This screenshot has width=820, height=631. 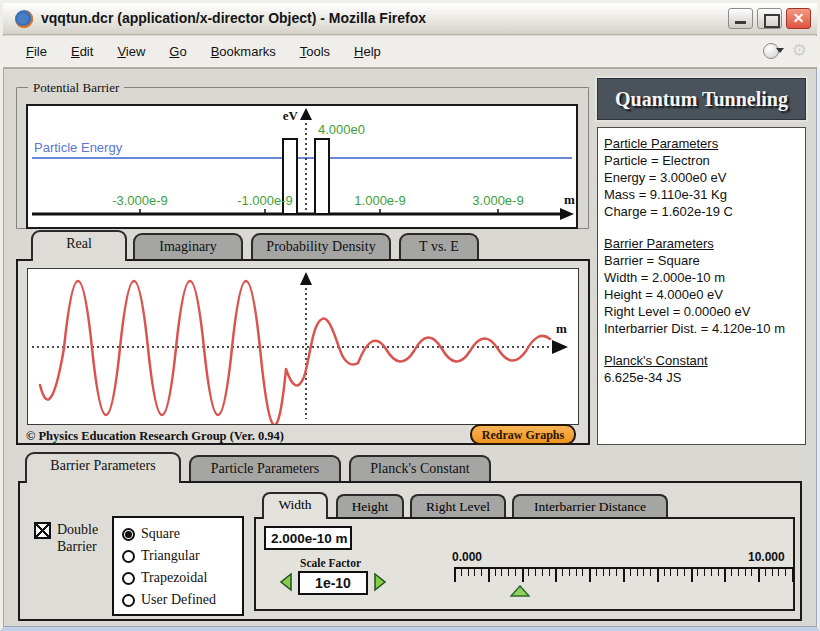 I want to click on x-tick-2: -1.000e-9, so click(x=265, y=200).